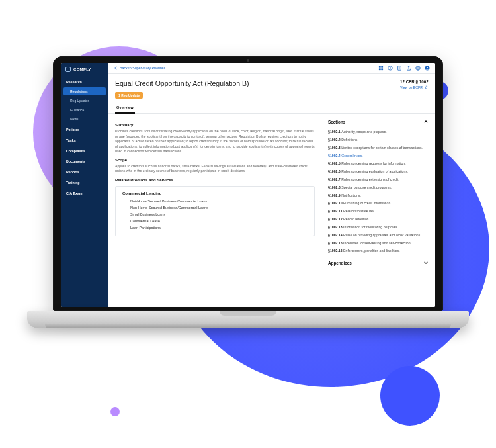 The image size is (496, 448). I want to click on sidebar-item-c-a-exam: C/A Exam, so click(85, 193).